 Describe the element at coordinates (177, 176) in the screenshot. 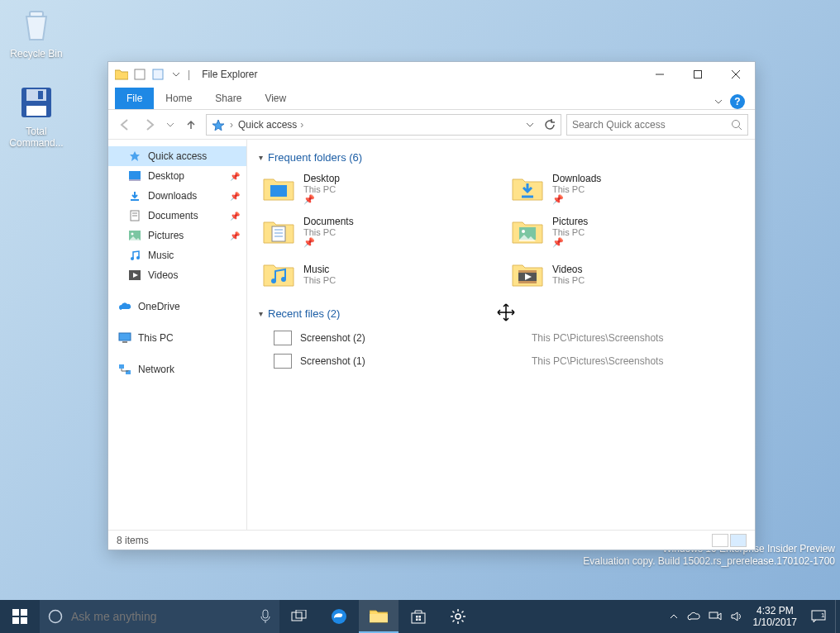

I see `sidebar-item-desktop: Desktop 📌` at that location.